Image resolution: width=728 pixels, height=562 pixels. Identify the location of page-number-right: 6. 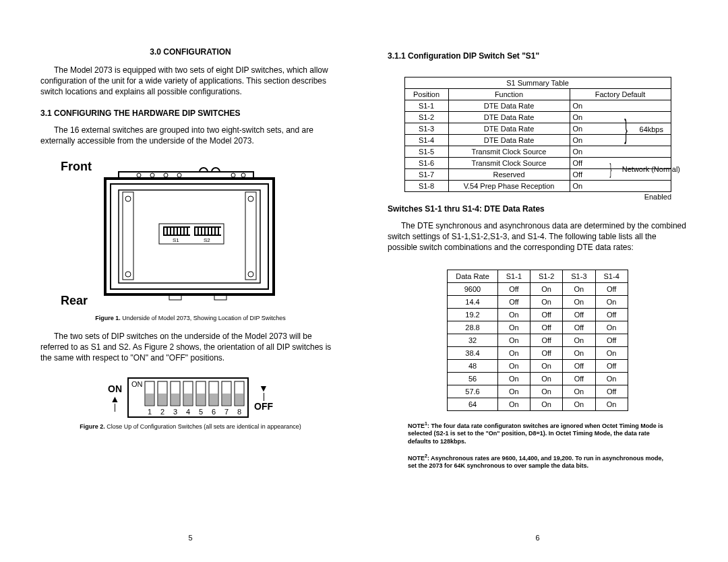
(538, 532).